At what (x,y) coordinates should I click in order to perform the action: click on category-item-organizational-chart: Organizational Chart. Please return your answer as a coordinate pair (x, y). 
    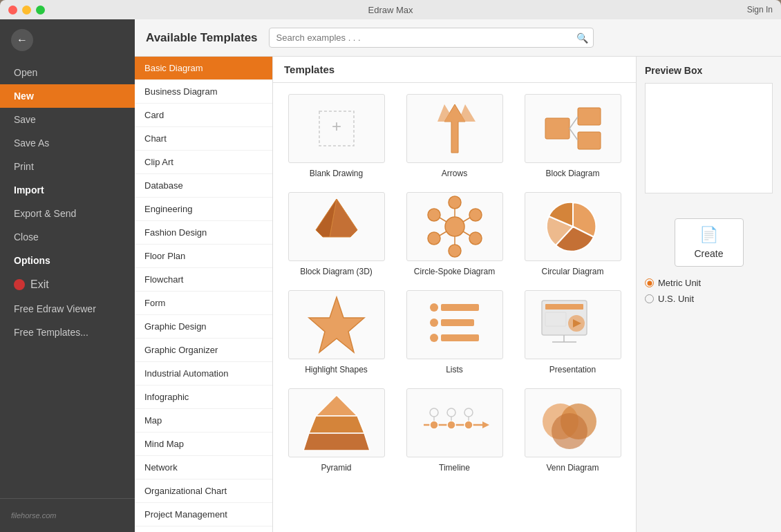
    Looking at the image, I should click on (203, 491).